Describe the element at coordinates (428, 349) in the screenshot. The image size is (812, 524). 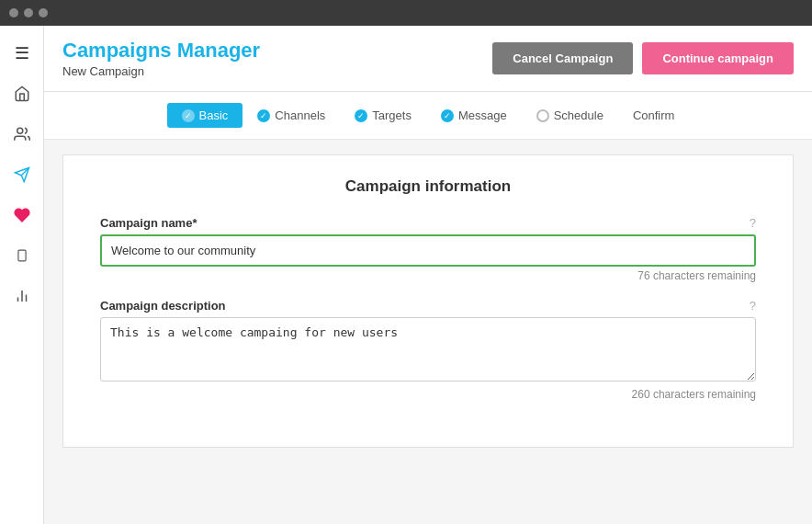
I see `campaign-description-textarea` at that location.